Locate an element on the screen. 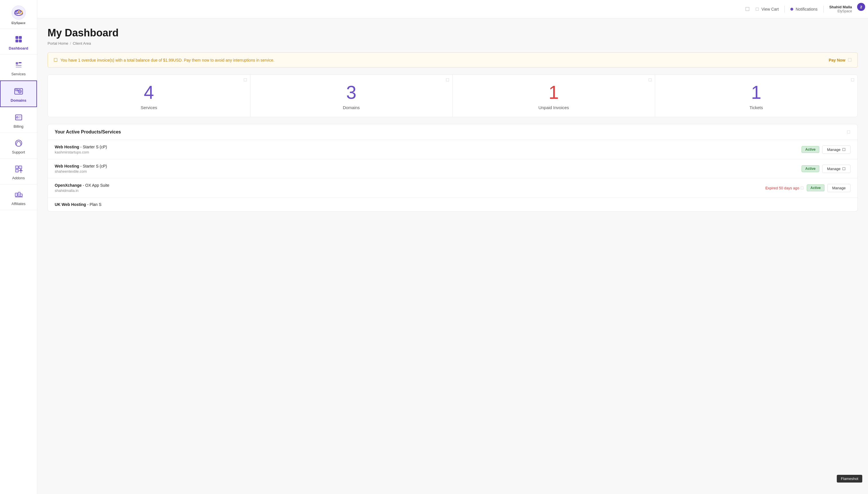 The image size is (868, 494). sidebar-item-label: Affiliates is located at coordinates (18, 204).